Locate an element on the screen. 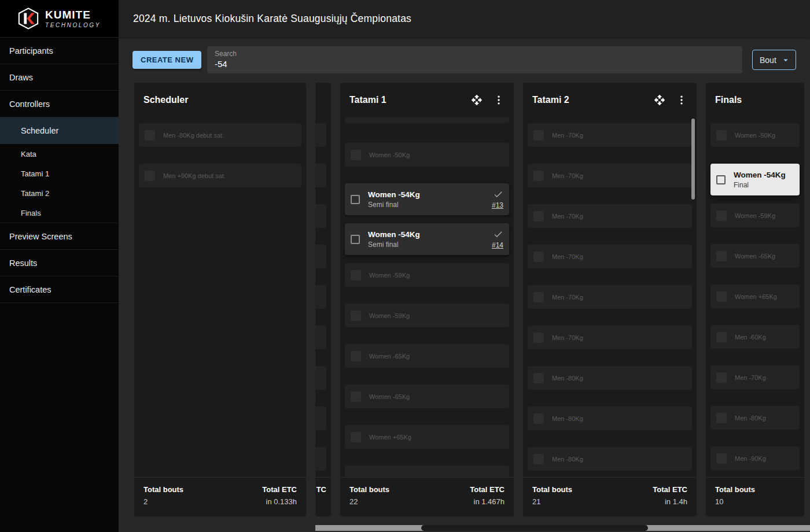 The width and height of the screenshot is (810, 532). sidebar-item-scheduler: Scheduler is located at coordinates (59, 131).